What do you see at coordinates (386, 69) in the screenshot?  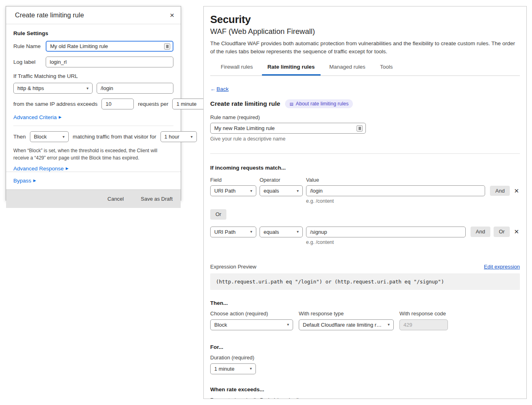 I see `tab-tools: Tools` at bounding box center [386, 69].